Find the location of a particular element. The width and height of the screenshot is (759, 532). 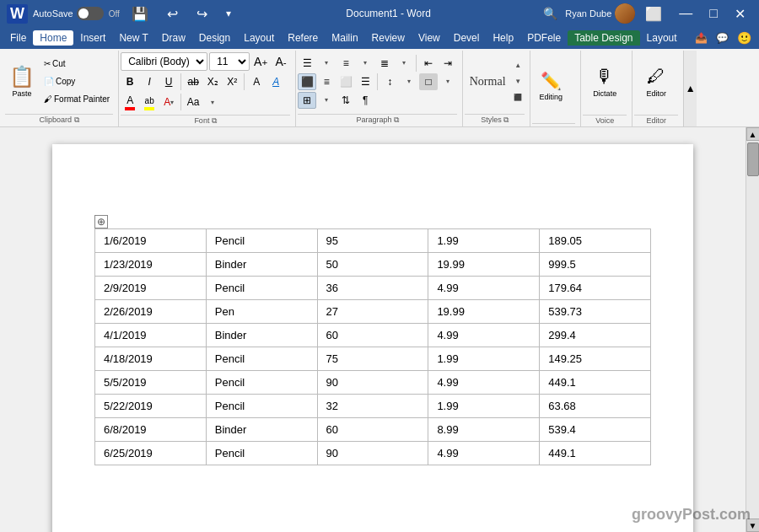

menu-table-design: Table Design is located at coordinates (604, 38).